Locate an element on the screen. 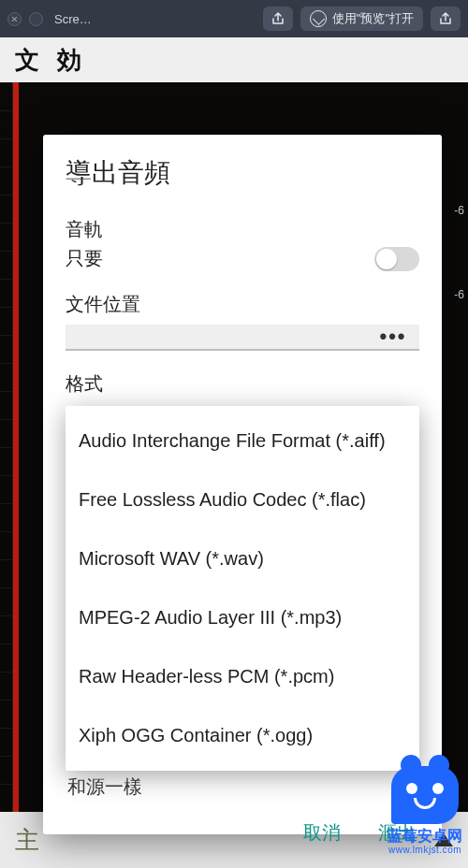 The height and width of the screenshot is (868, 468). open-with-preview-label: 使用"预览"打开 is located at coordinates (373, 19).